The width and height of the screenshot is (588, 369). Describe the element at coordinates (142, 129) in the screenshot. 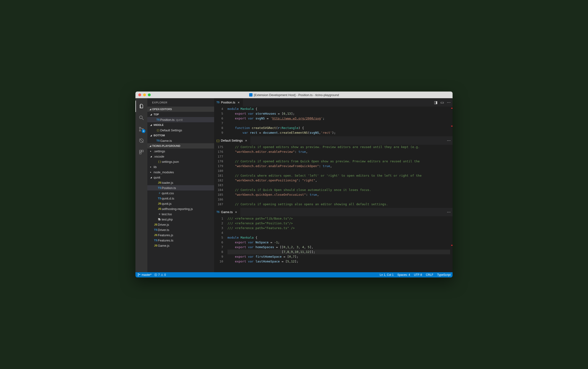

I see `activity-scm: 4` at that location.